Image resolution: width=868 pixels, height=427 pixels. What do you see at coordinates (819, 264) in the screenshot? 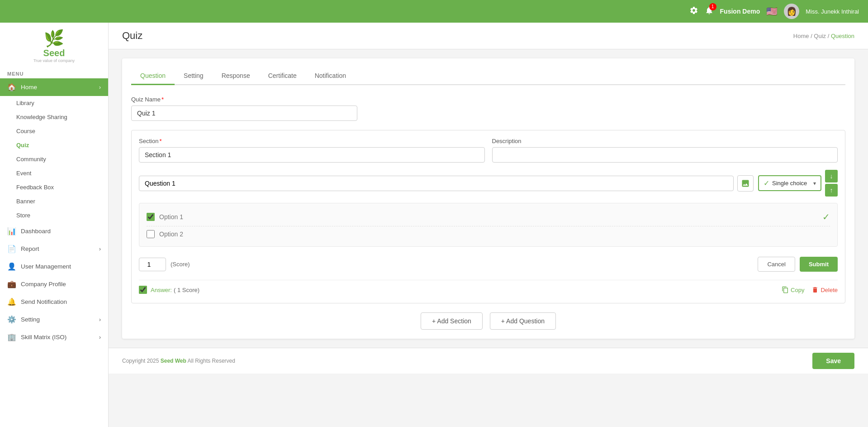
I see `submit-button: Submit` at bounding box center [819, 264].